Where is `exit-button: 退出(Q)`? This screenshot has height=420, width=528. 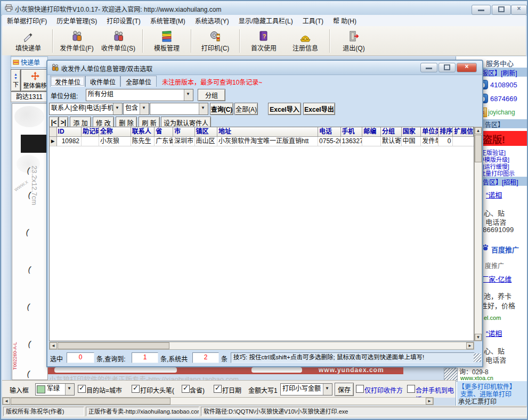
exit-button: 退出(Q) is located at coordinates (354, 41).